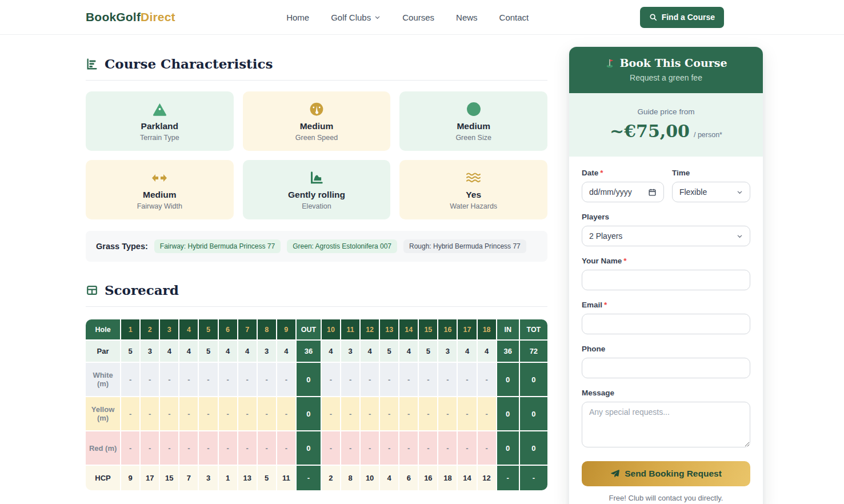 The image size is (844, 504). Describe the element at coordinates (711, 192) in the screenshot. I see `time-select: Flexible` at that location.